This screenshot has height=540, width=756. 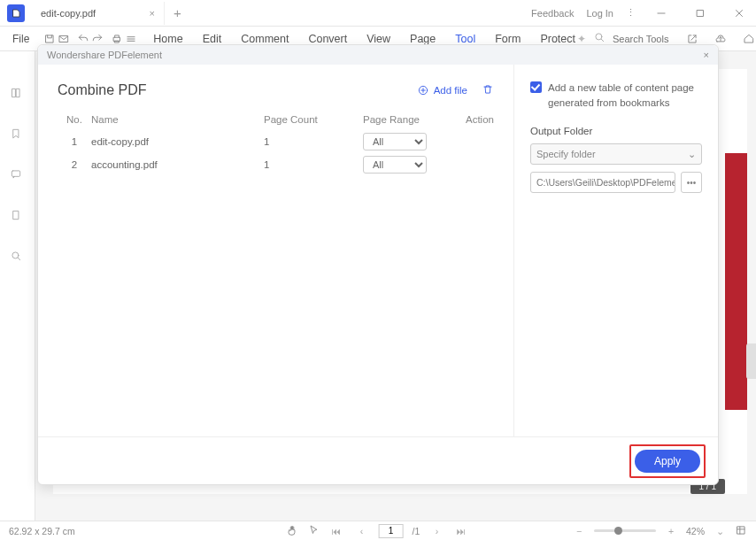 What do you see at coordinates (603, 182) in the screenshot?
I see `output-path-field: C:\Users\Geili\Desktop\PDFelement\Cc` at bounding box center [603, 182].